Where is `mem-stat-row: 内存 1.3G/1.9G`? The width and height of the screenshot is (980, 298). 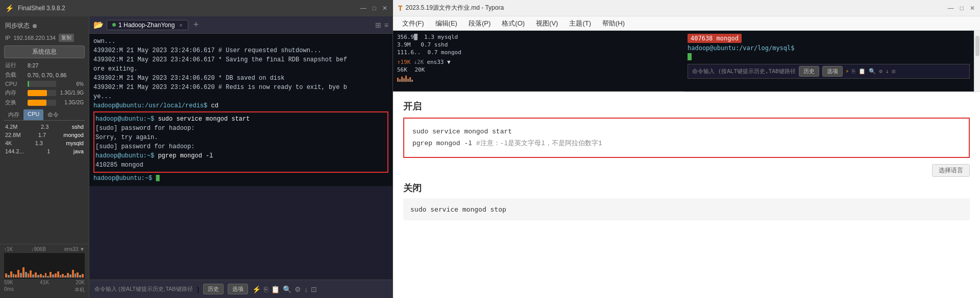
mem-stat-row: 内存 1.3G/1.9G is located at coordinates (44, 93).